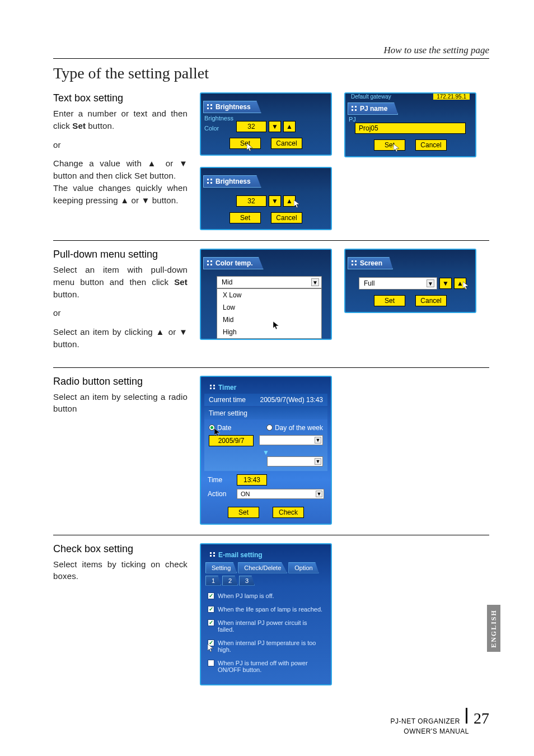 The image size is (534, 756). Describe the element at coordinates (120, 282) in the screenshot. I see `sec2-p1: Select an item with pull-down menu butto…` at that location.